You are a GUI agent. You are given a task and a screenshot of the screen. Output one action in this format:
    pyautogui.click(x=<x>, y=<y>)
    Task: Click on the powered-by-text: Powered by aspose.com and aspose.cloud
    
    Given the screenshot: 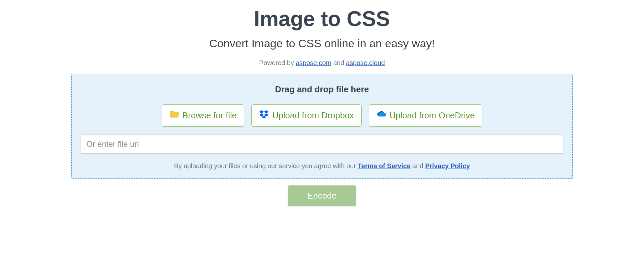 What is the action you would take?
    pyautogui.click(x=322, y=63)
    